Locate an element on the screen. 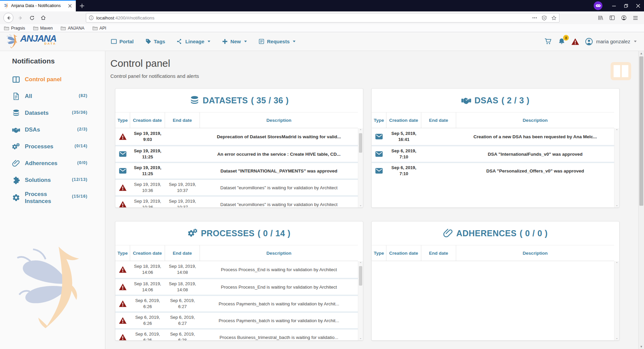 This screenshot has width=644, height=349. reload-button is located at coordinates (32, 18).